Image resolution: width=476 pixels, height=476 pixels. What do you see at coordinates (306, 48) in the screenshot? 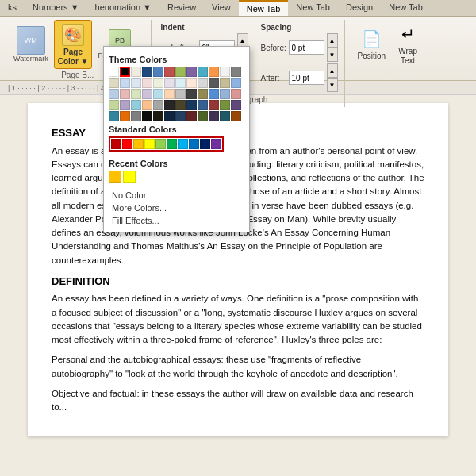
I see `spacing-before-input` at bounding box center [306, 48].